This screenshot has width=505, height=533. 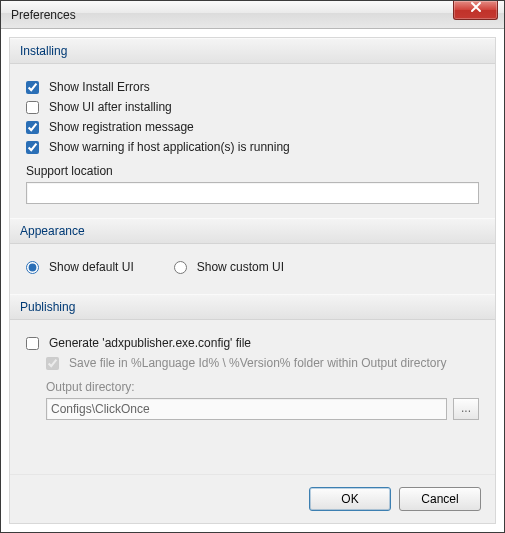 What do you see at coordinates (32, 128) in the screenshot?
I see `show-registration-checkbox` at bounding box center [32, 128].